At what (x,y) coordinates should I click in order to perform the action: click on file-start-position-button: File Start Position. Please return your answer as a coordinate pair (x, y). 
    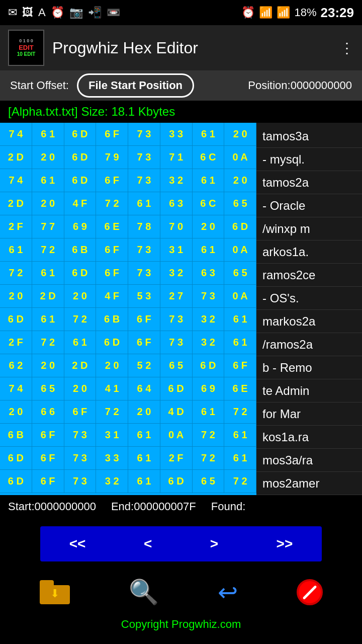
    Looking at the image, I should click on (136, 86).